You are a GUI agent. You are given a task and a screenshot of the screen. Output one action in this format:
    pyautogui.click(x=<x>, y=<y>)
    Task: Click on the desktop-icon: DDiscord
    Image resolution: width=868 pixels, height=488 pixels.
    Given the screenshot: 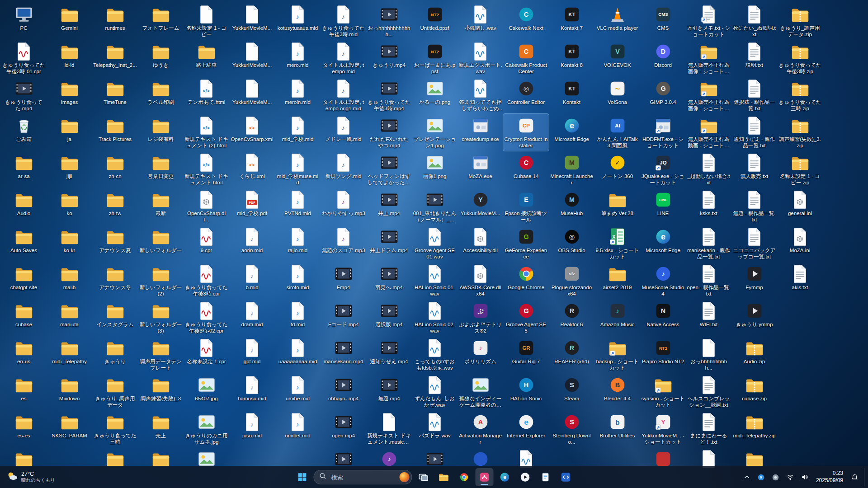 What is the action you would take?
    pyautogui.click(x=663, y=58)
    